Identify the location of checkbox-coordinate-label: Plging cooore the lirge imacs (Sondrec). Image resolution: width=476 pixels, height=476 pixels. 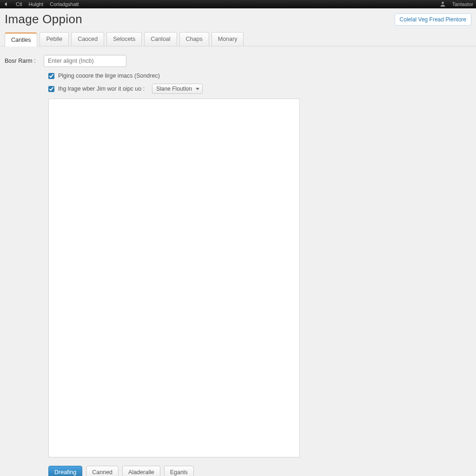
(109, 76).